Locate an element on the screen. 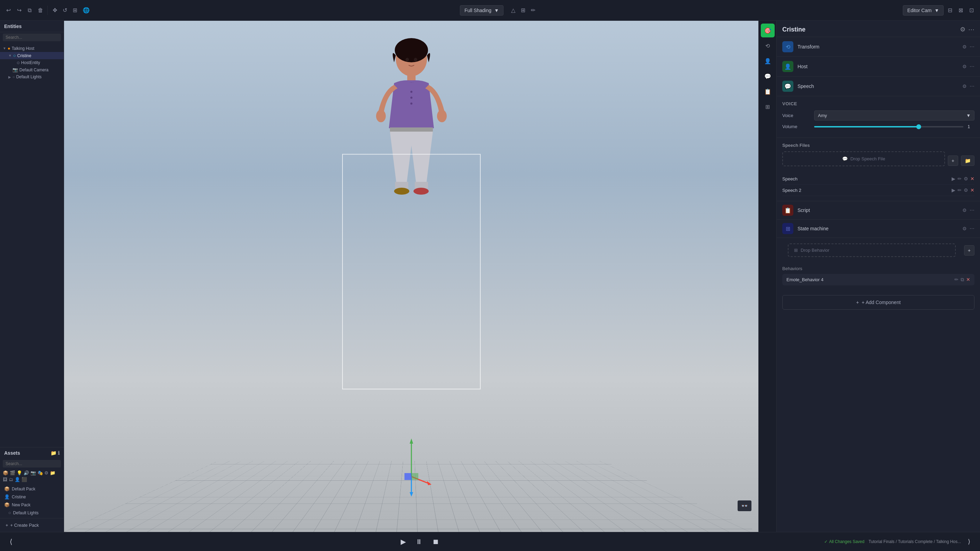 This screenshot has width=980, height=551. asset-icon-package: 📦 is located at coordinates (5, 473).